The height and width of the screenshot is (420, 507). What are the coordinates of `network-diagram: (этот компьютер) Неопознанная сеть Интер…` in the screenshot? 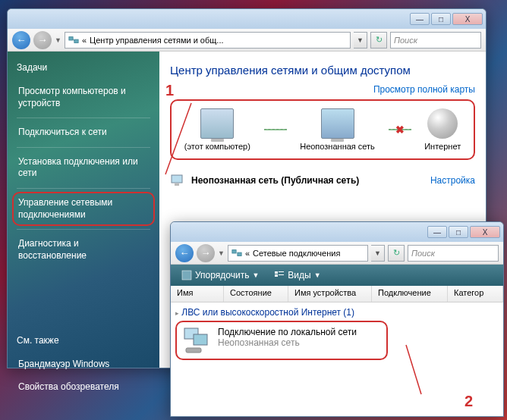 It's located at (323, 130).